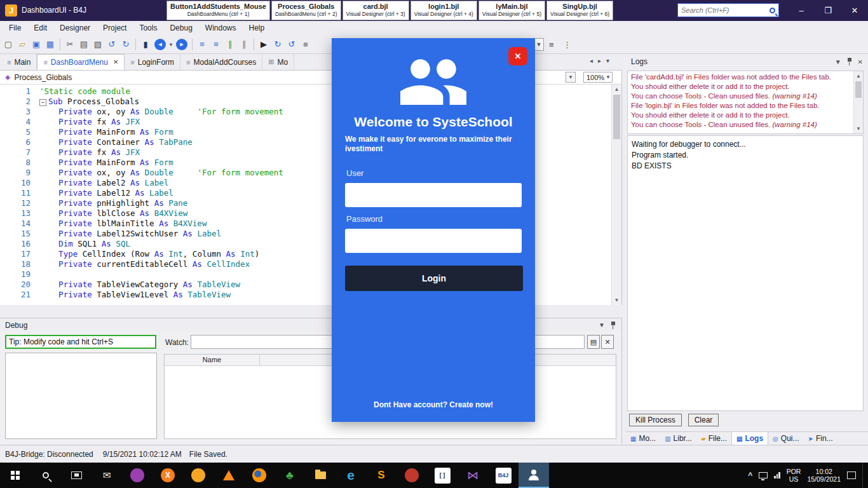 The width and height of the screenshot is (868, 488). Describe the element at coordinates (148, 28) in the screenshot. I see `menu-tools: Tools` at that location.